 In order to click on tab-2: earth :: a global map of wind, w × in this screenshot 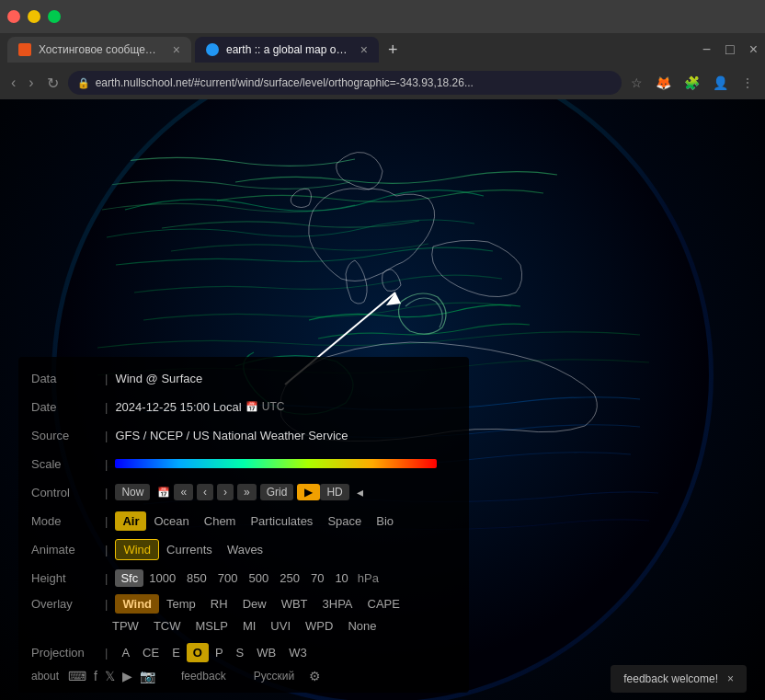, I will do `click(287, 50)`.